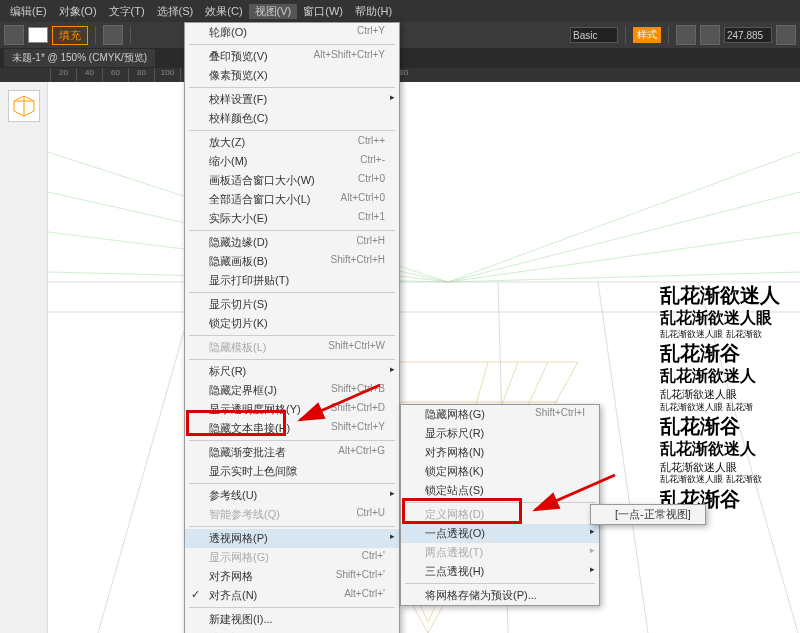 Image resolution: width=800 pixels, height=633 pixels. Describe the element at coordinates (292, 496) in the screenshot. I see `menu-item: 参考线(U)` at that location.